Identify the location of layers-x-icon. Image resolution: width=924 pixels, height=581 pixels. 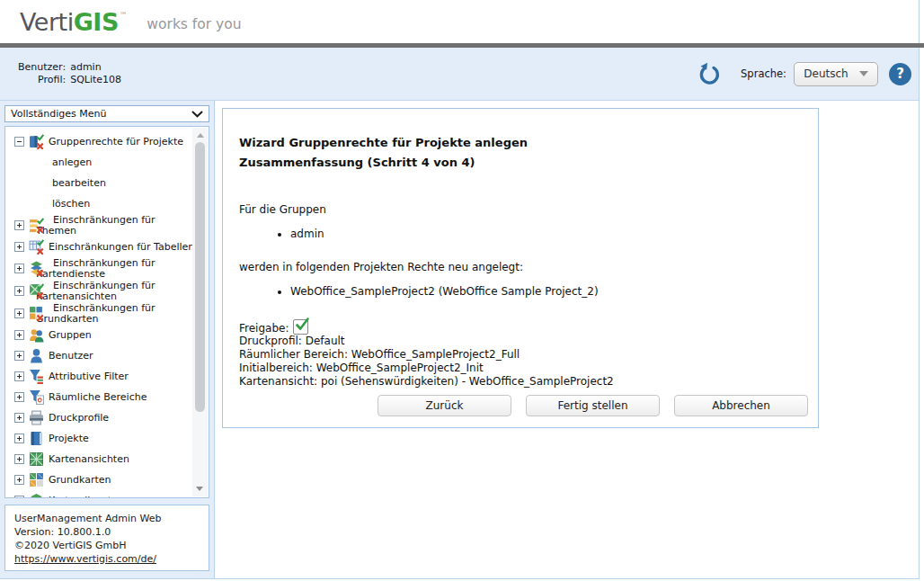
(36, 268).